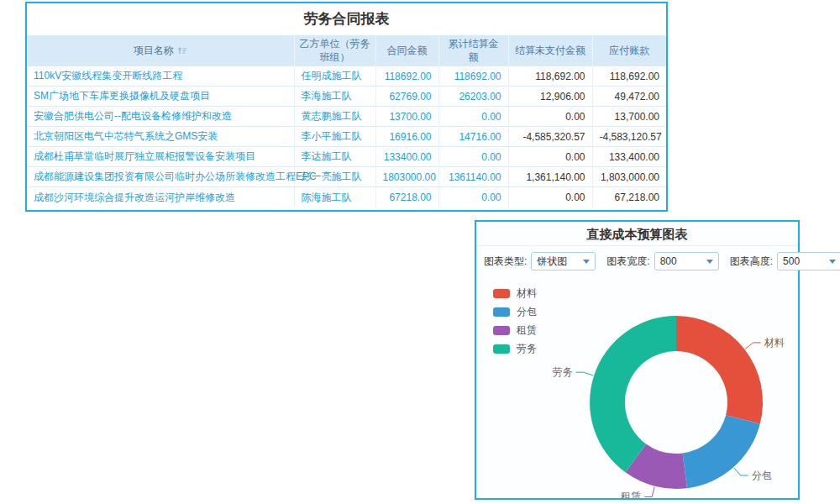 Image resolution: width=840 pixels, height=504 pixels. Describe the element at coordinates (160, 137) in the screenshot. I see `project-name-cell: 北京朝阳区电气中芯特气系统之GMS安装` at that location.